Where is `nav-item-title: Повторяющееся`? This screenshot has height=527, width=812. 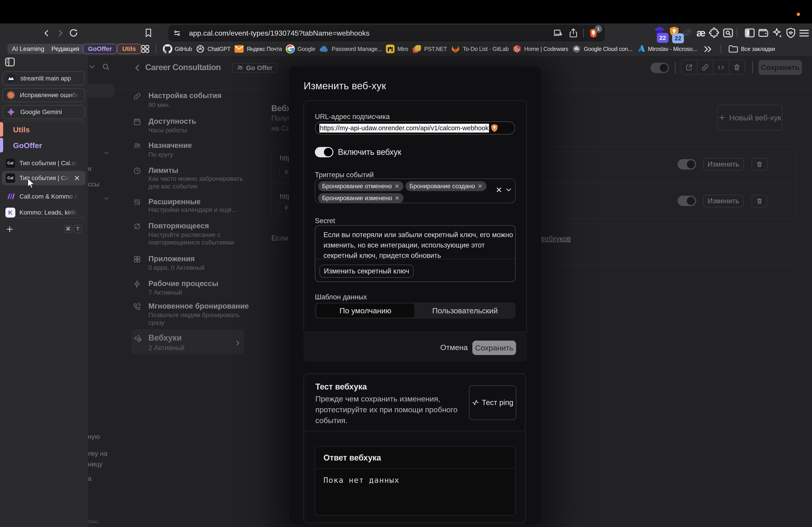
nav-item-title: Повторяющееся is located at coordinates (179, 226).